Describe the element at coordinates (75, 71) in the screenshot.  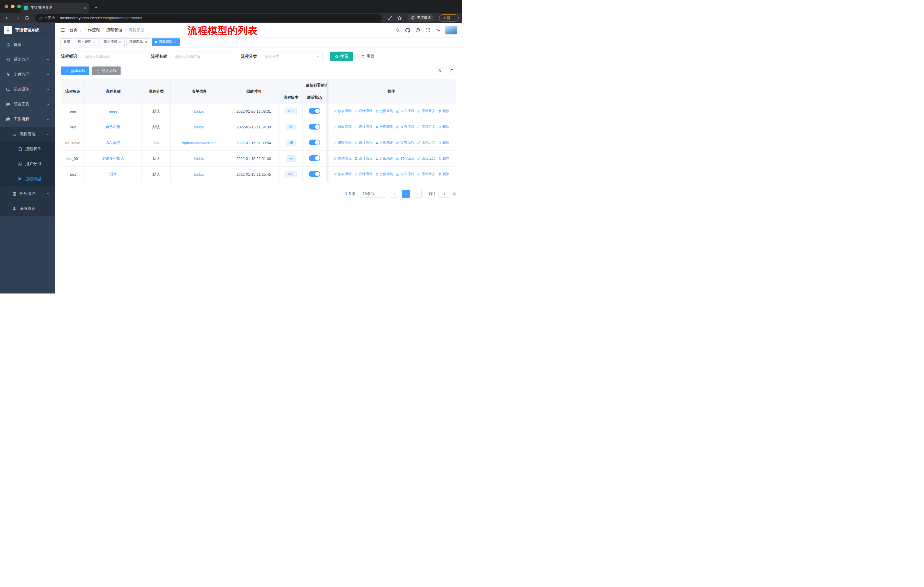
I see `create-process-button: 新建流程` at that location.